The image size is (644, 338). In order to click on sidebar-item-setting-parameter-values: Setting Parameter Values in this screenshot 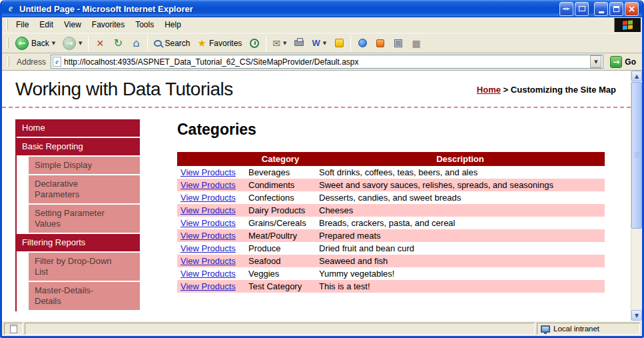, I will do `click(84, 219)`.